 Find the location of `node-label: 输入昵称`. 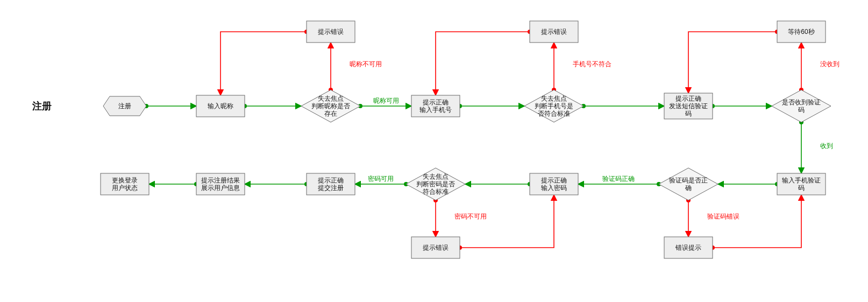

node-label: 输入昵称 is located at coordinates (220, 106).